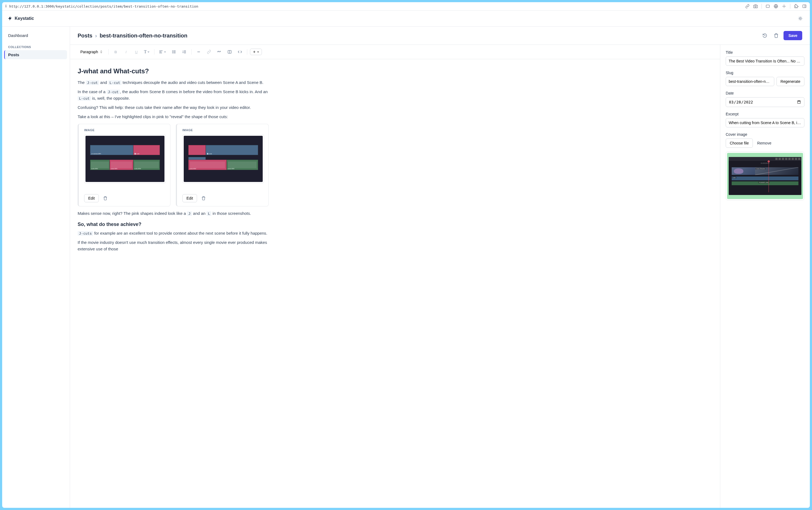 Image resolution: width=812 pixels, height=510 pixels. What do you see at coordinates (800, 19) in the screenshot?
I see `sun-icon` at bounding box center [800, 19].